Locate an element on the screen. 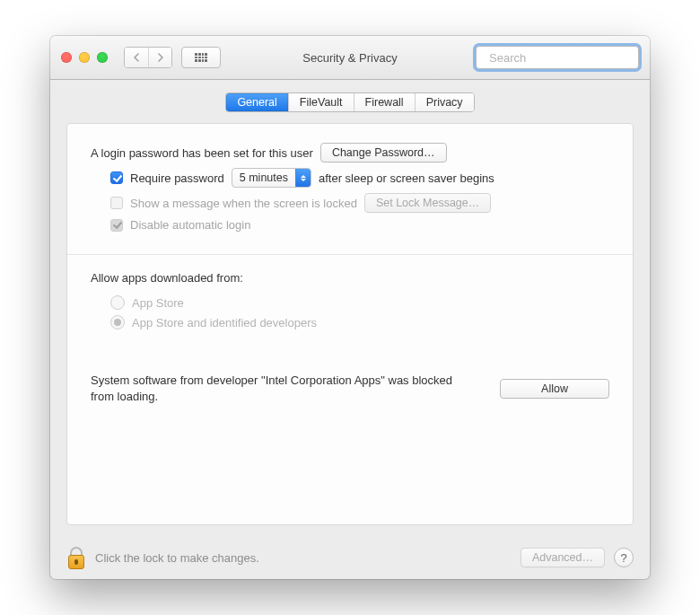 The width and height of the screenshot is (700, 615). radio-label: App Store and identified developers is located at coordinates (224, 323).